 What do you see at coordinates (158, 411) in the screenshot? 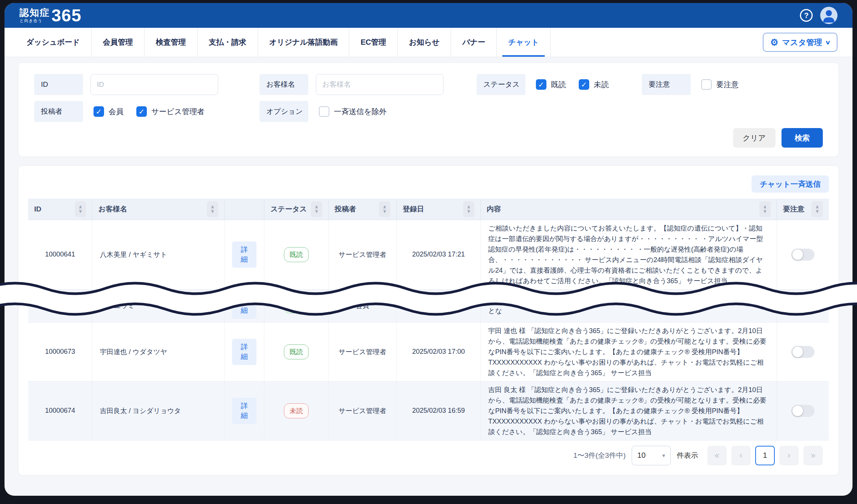
I see `cell-customer-name: 吉田良太 / ヨシダリョウタ` at bounding box center [158, 411].